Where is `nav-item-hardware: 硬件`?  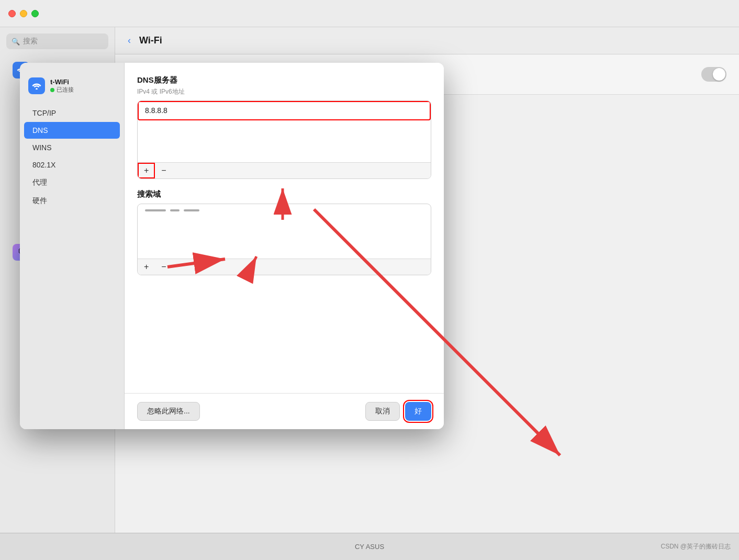
nav-item-hardware: 硬件 is located at coordinates (72, 201).